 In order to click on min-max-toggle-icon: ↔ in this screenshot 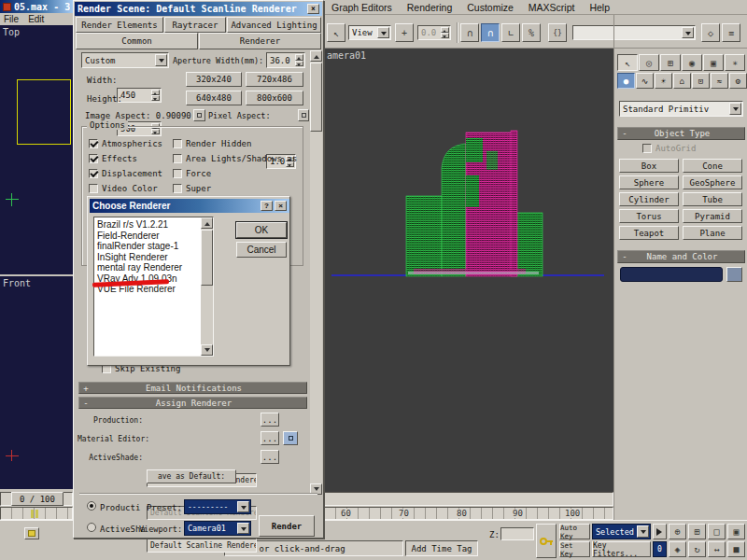, I will do `click(717, 549)`.